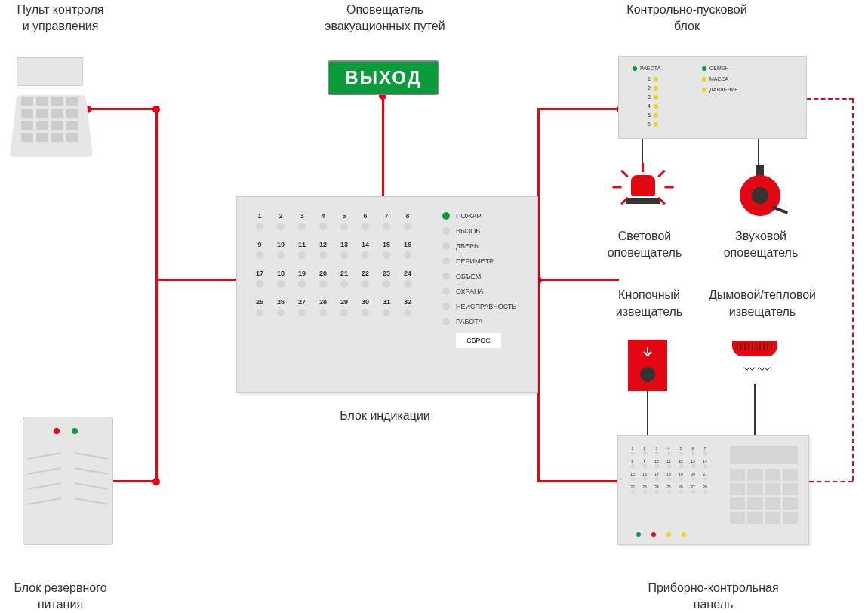 This screenshot has height=613, width=868. I want to click on label-sound: Звуковой оповещатель, so click(761, 245).